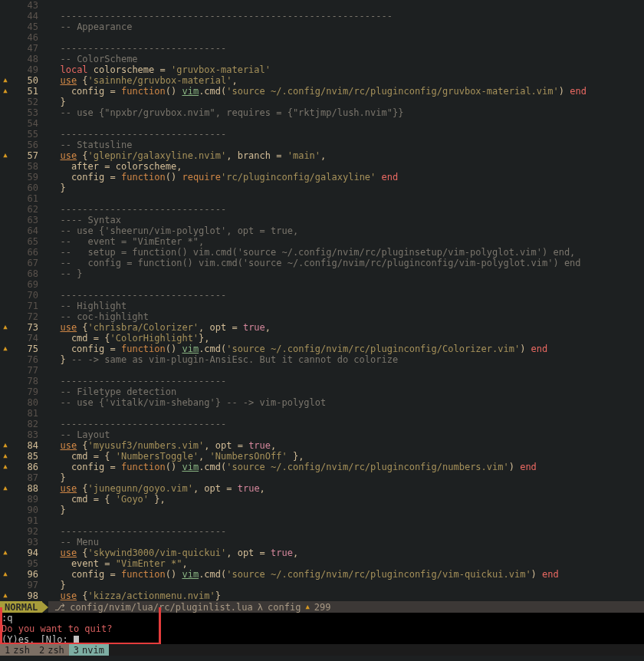 This screenshot has height=661, width=644. What do you see at coordinates (89, 650) in the screenshot?
I see `tmux-window-tab: 3nvim` at bounding box center [89, 650].